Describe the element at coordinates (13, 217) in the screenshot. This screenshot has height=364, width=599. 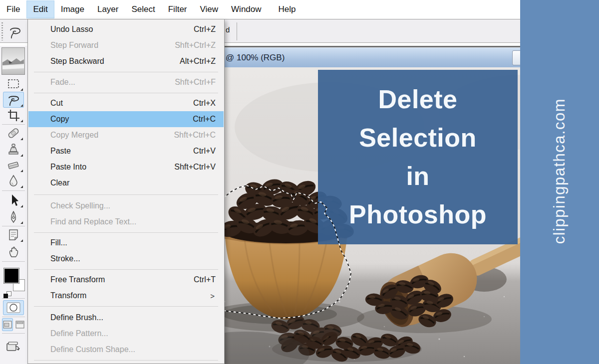
I see `pen-tool` at that location.